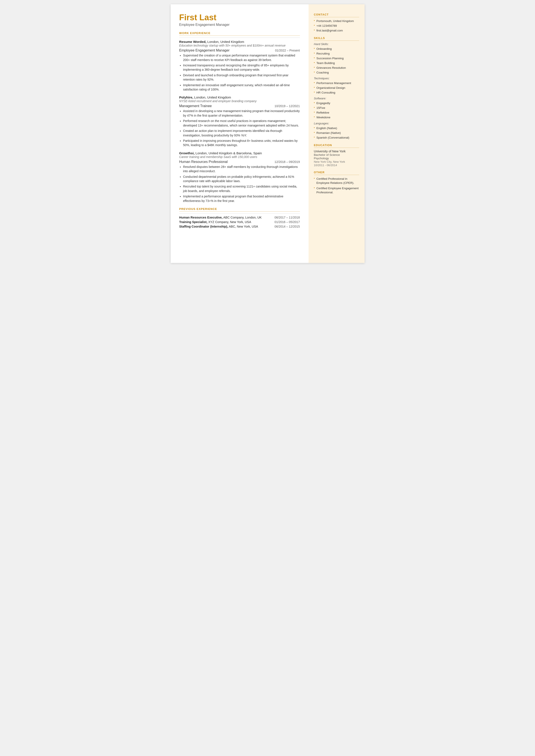  What do you see at coordinates (337, 133) in the screenshot?
I see `language-1: Romanian (Native)` at bounding box center [337, 133].